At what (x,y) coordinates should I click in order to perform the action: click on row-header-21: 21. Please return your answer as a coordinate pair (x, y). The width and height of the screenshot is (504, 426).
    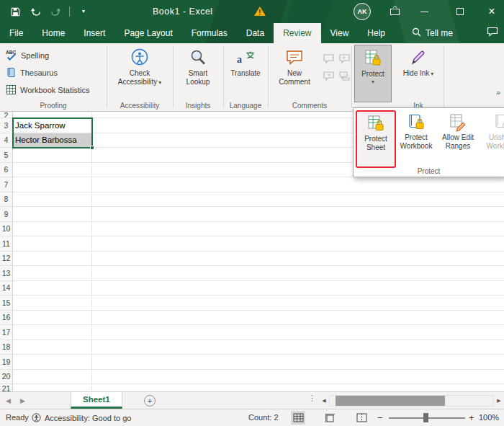
    Looking at the image, I should click on (6, 388).